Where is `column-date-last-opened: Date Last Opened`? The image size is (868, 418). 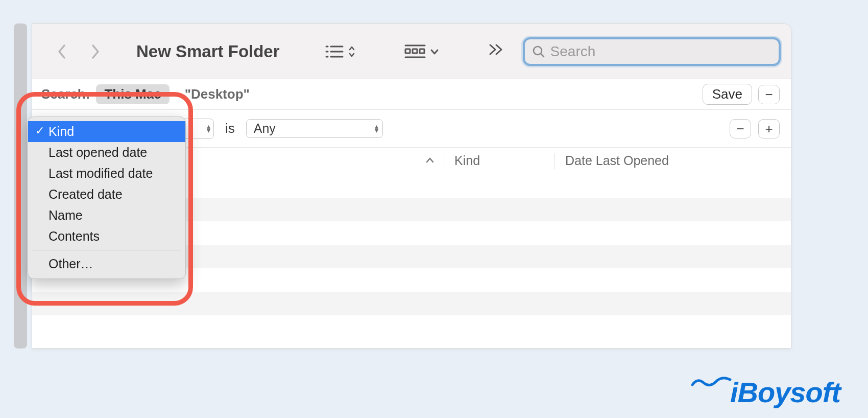 column-date-last-opened: Date Last Opened is located at coordinates (673, 160).